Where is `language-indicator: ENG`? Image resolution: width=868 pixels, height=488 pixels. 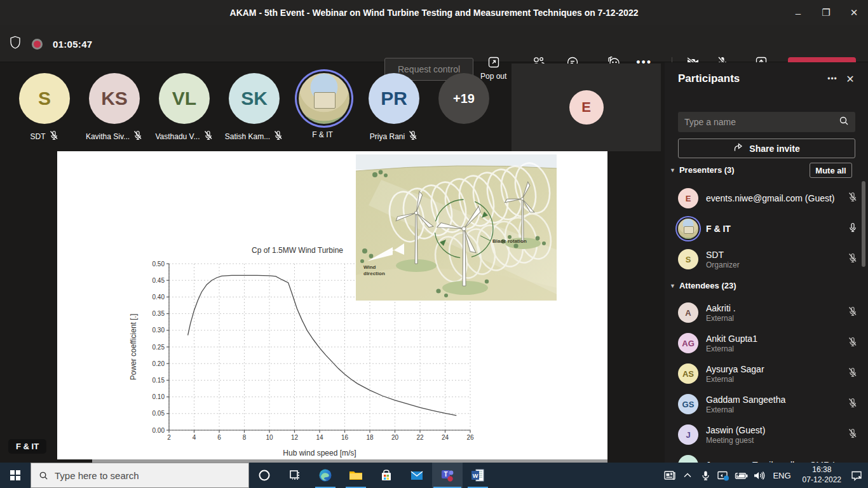
language-indicator: ENG is located at coordinates (782, 475).